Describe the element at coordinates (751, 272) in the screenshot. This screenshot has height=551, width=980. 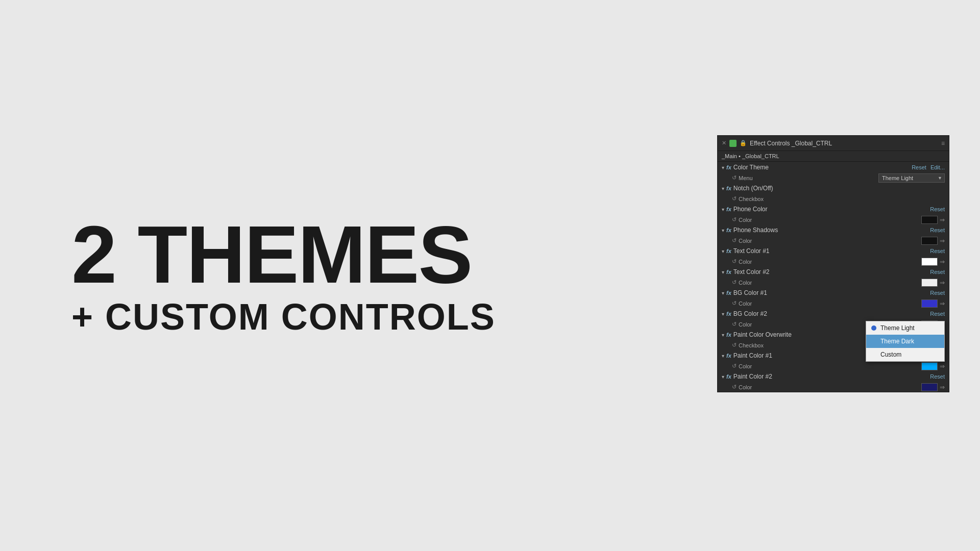
I see `text-color-2-label: Text Color #2` at that location.